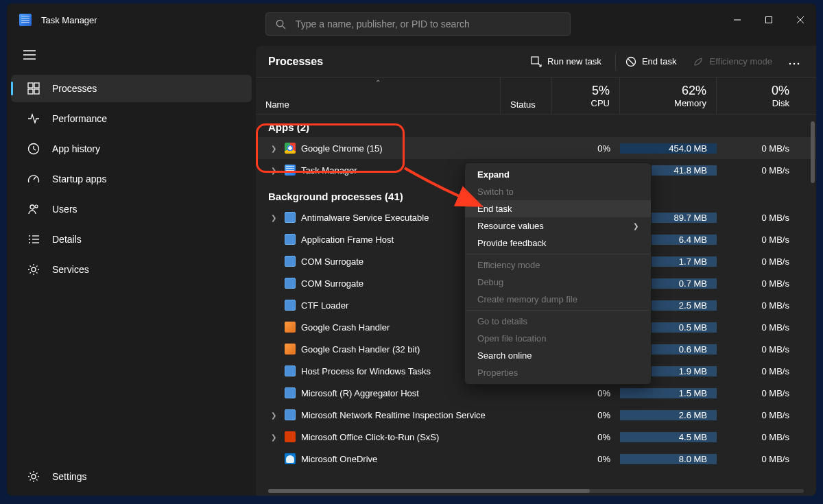  I want to click on table-row: Microsoft (R) Aggregator Host0%1.5 MB0 M…, so click(536, 393).